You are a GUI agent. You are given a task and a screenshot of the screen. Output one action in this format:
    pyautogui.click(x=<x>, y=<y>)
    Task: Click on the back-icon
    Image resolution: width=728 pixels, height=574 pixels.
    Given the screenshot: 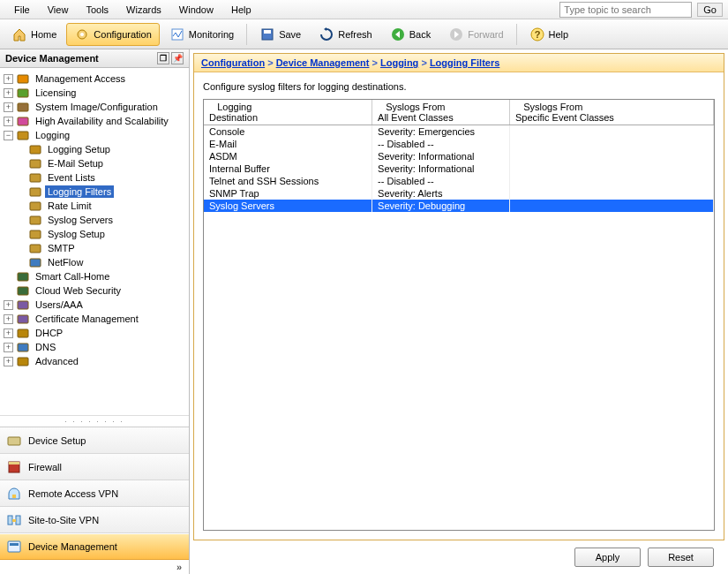 What is the action you would take?
    pyautogui.click(x=398, y=34)
    